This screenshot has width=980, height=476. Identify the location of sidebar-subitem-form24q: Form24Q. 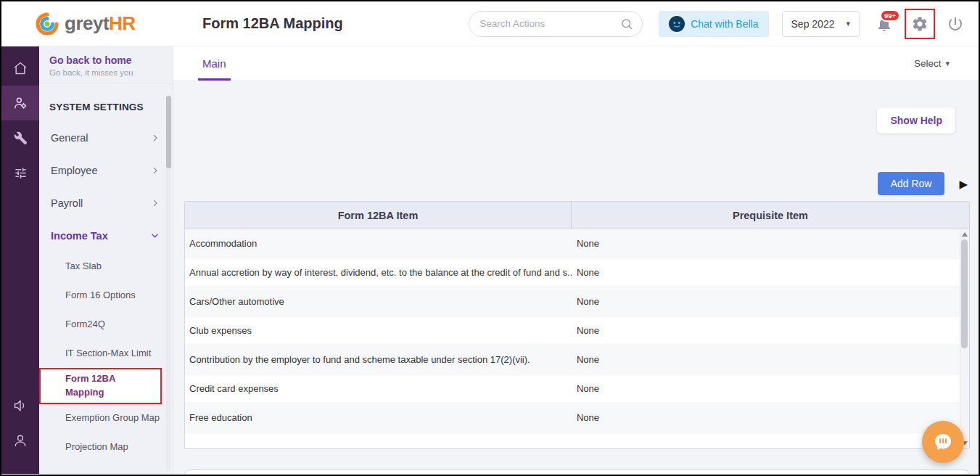
(106, 324).